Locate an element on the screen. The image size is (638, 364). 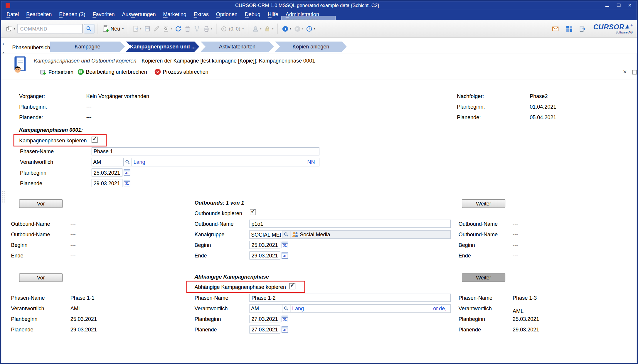
back-button: ▾ is located at coordinates (287, 28).